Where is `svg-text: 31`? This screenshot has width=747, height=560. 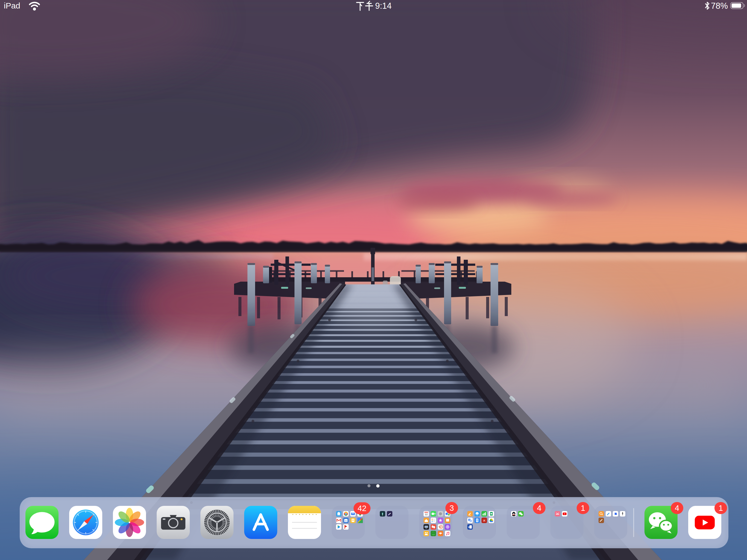 svg-text: 31 is located at coordinates (346, 521).